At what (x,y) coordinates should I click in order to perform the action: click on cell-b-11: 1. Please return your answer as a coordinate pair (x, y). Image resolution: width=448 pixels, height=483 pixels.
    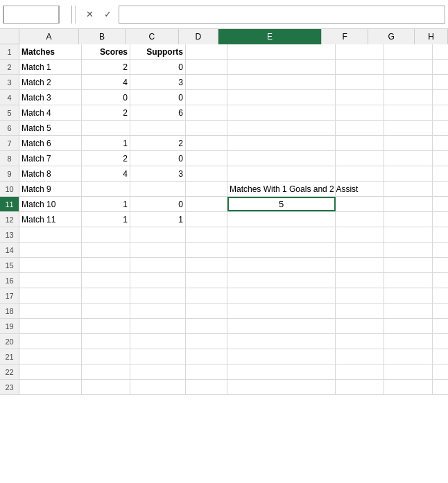
    Looking at the image, I should click on (106, 204).